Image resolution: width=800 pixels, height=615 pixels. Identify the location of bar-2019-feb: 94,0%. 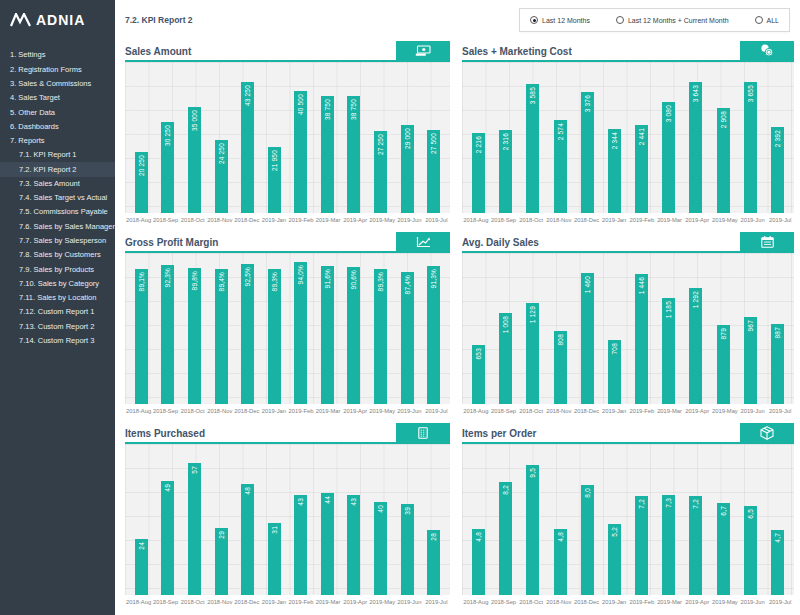
(300, 333).